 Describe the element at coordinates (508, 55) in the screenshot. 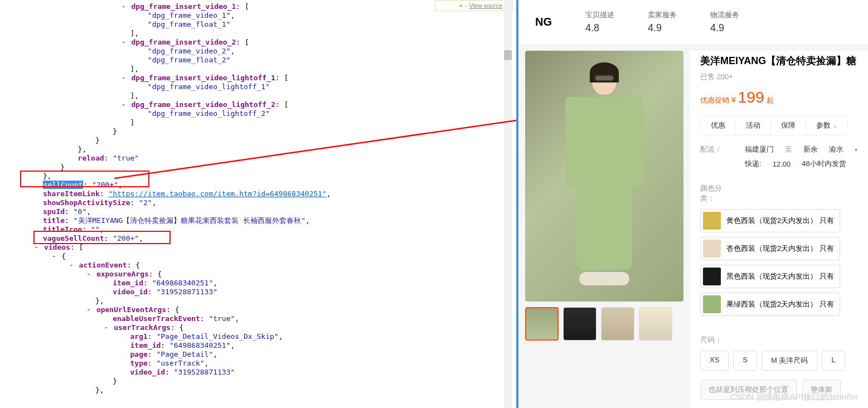

I see `scrollbar-thumb` at that location.